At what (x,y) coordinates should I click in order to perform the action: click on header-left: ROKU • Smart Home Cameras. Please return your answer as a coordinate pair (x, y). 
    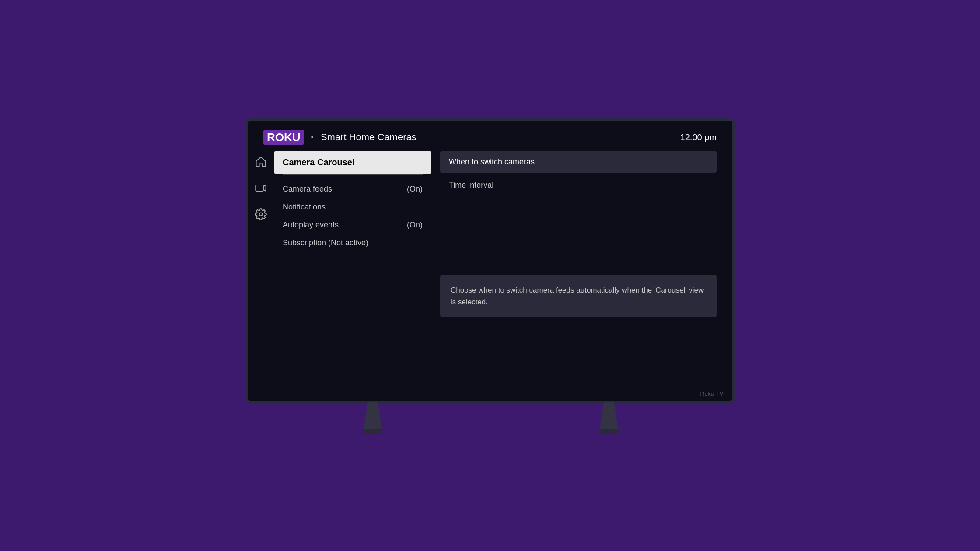
    Looking at the image, I should click on (340, 137).